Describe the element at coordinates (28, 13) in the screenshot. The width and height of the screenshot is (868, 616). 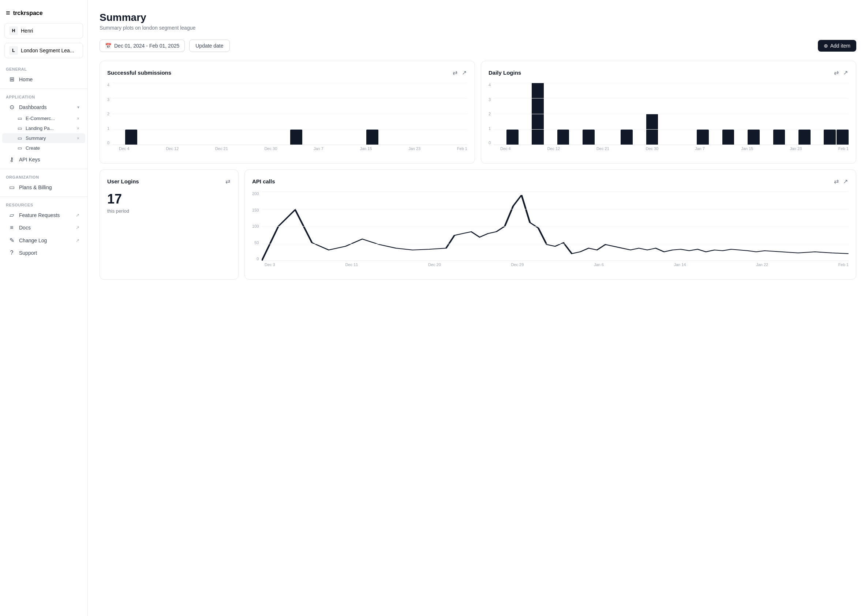
I see `app-name: trckrspace` at that location.